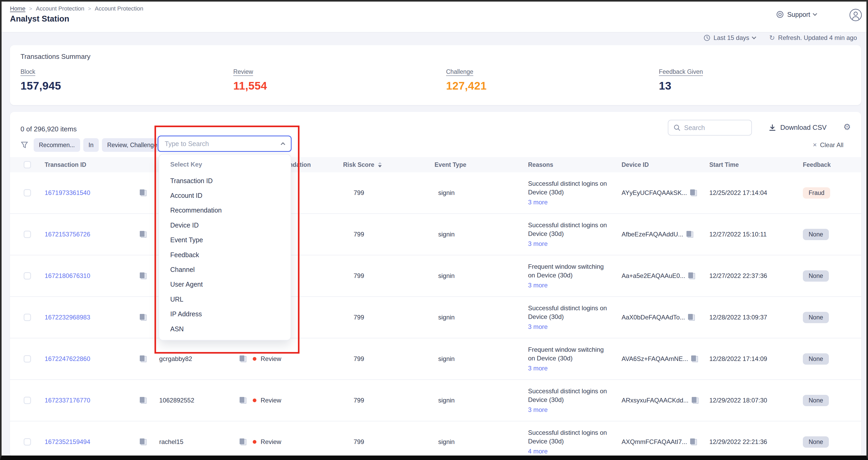 The height and width of the screenshot is (460, 868). Describe the element at coordinates (813, 38) in the screenshot. I see `refresh-button: ↻ Refresh. Updated 4 min ago` at that location.